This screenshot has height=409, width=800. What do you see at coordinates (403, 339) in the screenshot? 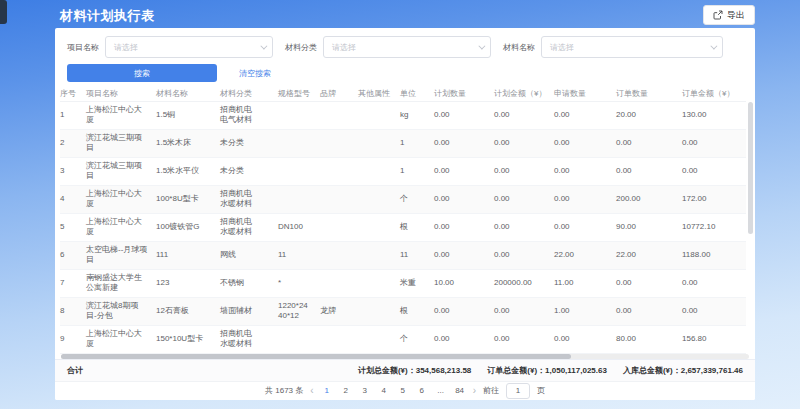
I see `table-row: 9上海松江中心大厦150*10U型卡招商机电 水暖材料个0.000.000.00…` at bounding box center [403, 339].